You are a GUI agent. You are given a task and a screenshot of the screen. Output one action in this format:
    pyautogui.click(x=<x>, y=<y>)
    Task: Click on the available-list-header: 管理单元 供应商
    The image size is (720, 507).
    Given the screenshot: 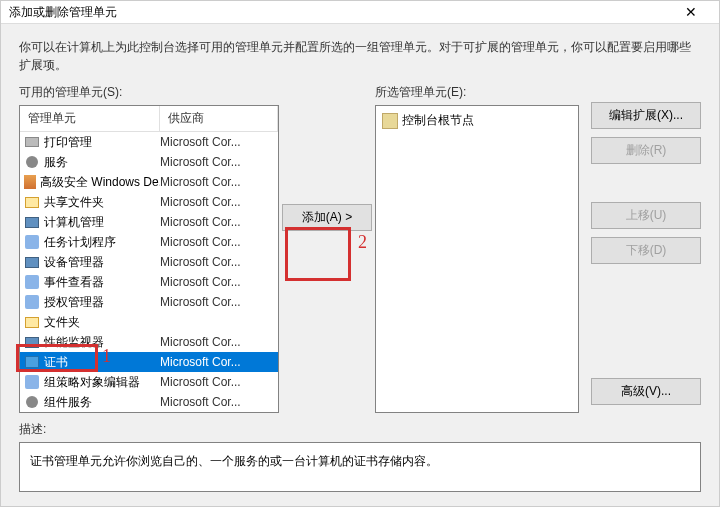 What is the action you would take?
    pyautogui.click(x=149, y=119)
    